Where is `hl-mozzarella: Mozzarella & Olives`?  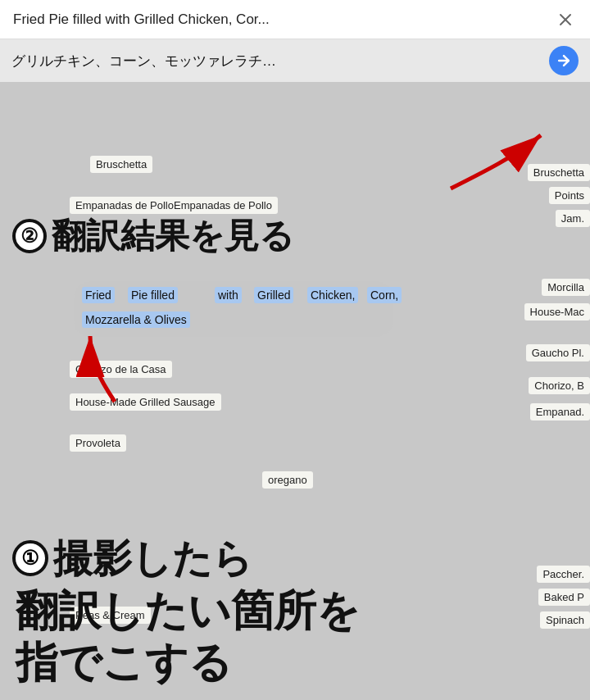
hl-mozzarella: Mozzarella & Olives is located at coordinates (136, 320).